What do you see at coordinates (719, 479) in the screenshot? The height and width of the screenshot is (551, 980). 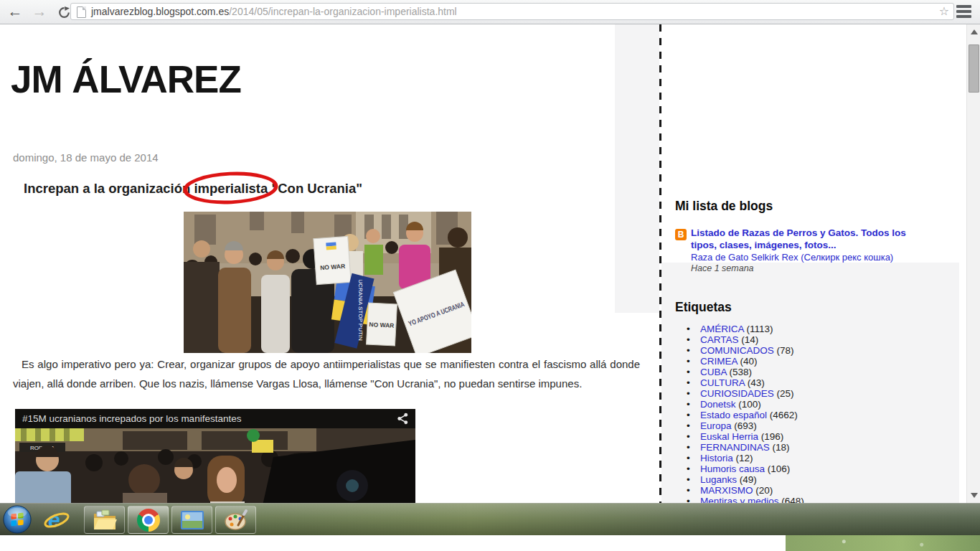 I see `label-link: Luganks` at bounding box center [719, 479].